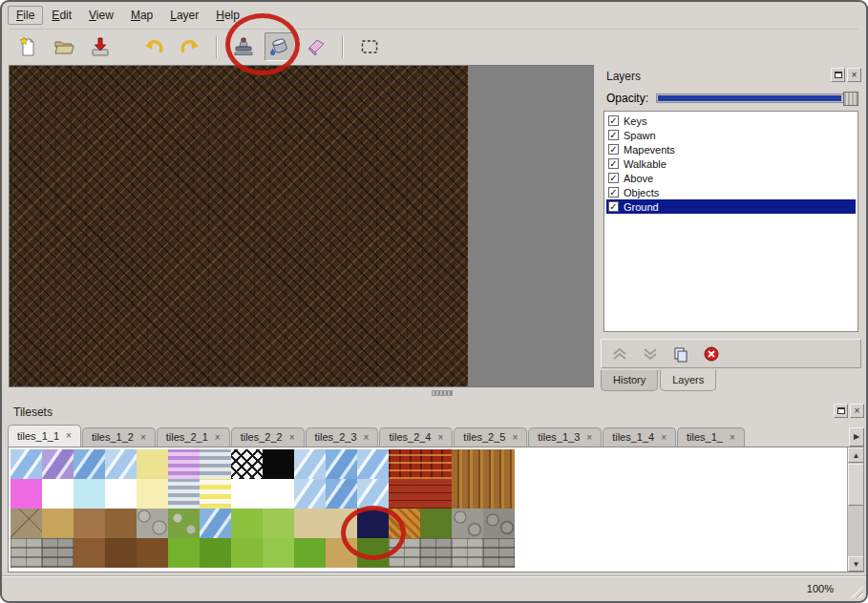 The image size is (868, 603). What do you see at coordinates (731, 135) in the screenshot?
I see `layer-row-spawn: ✓Spawn` at bounding box center [731, 135].